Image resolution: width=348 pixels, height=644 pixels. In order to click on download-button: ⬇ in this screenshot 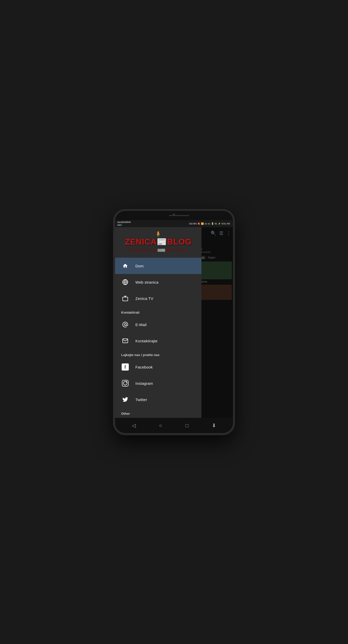, I will do `click(214, 425)`.